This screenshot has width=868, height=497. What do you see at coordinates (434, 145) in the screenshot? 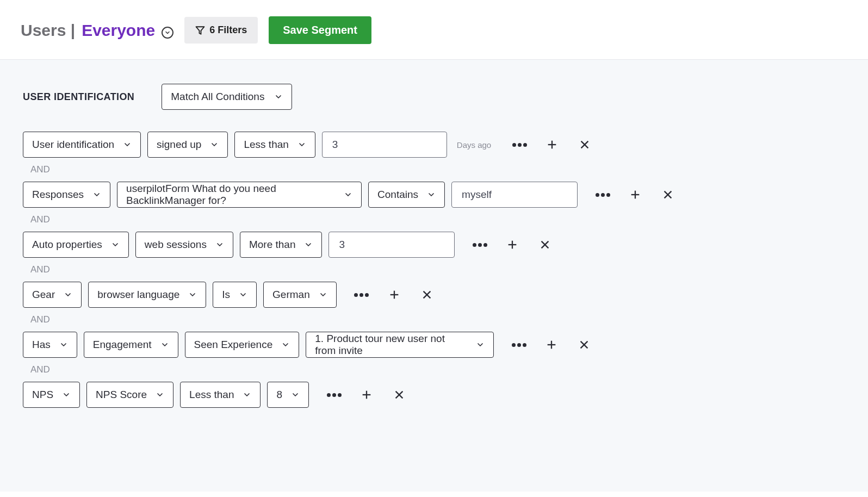
I see `condition-row: User identification signed up Less than …` at bounding box center [434, 145].